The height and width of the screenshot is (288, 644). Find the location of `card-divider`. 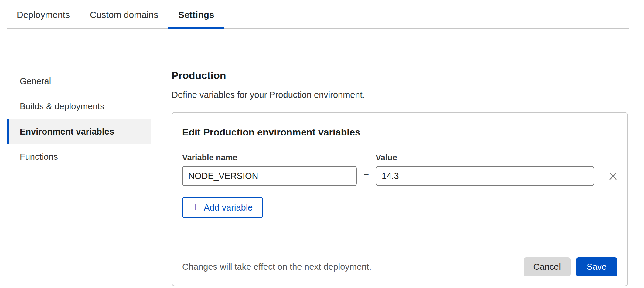

card-divider is located at coordinates (400, 238).